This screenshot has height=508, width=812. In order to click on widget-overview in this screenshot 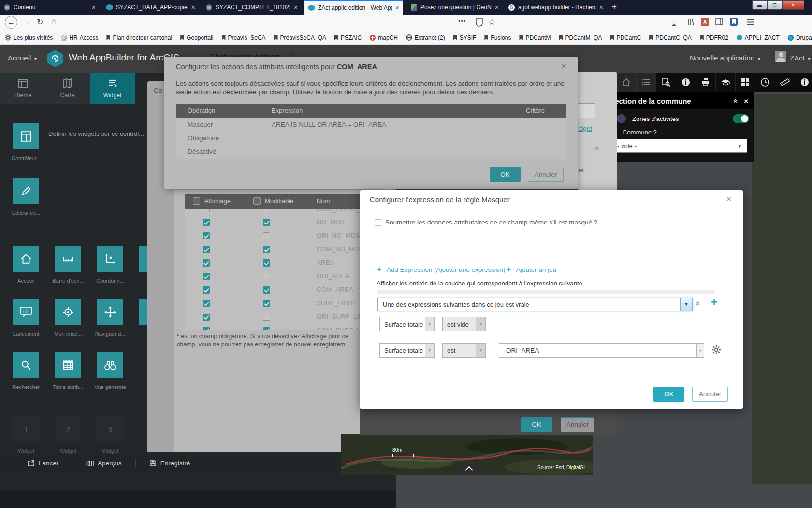, I will do `click(110, 365)`.